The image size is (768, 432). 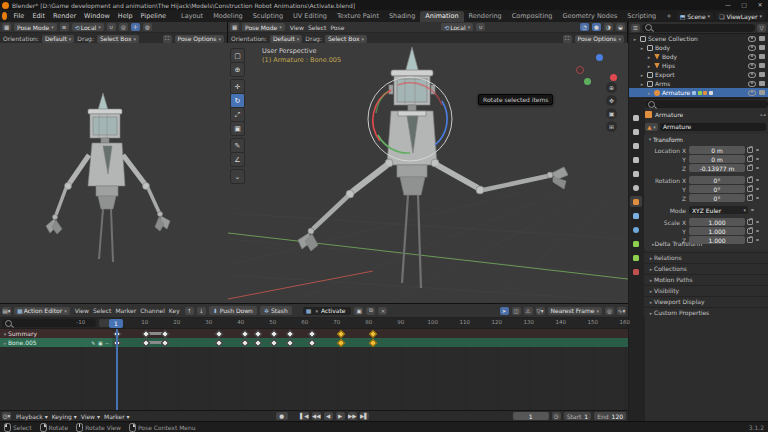 I want to click on tab-sculpting: Sculpting, so click(x=268, y=16).